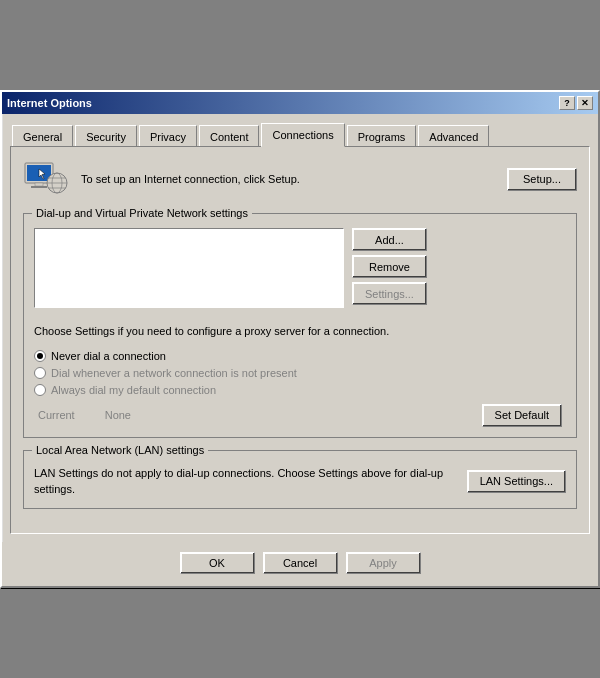 This screenshot has height=678, width=600. I want to click on lan-settings-button: LAN Settings..., so click(516, 482).